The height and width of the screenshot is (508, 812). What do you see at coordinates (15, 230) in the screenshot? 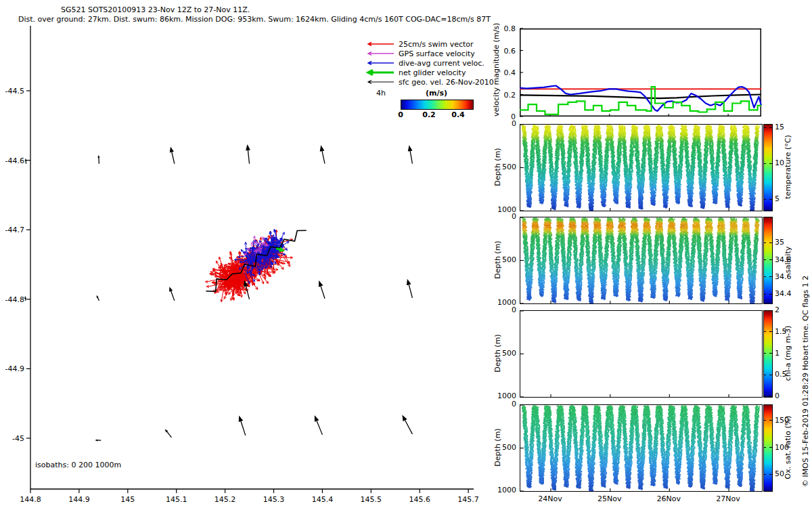
I see `map-ytick-label: -44.7` at bounding box center [15, 230].